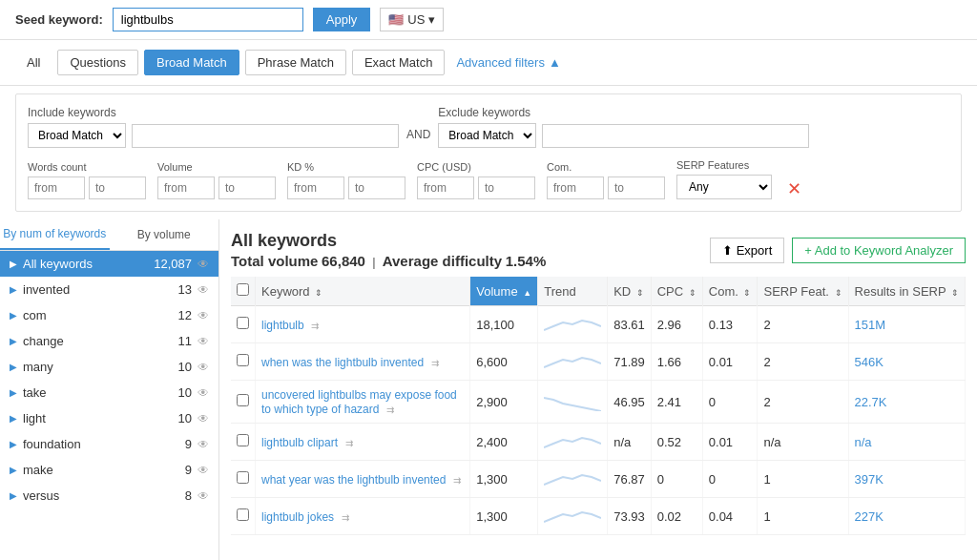 The image size is (977, 560). What do you see at coordinates (869, 363) in the screenshot?
I see `results-link: 546K` at bounding box center [869, 363].